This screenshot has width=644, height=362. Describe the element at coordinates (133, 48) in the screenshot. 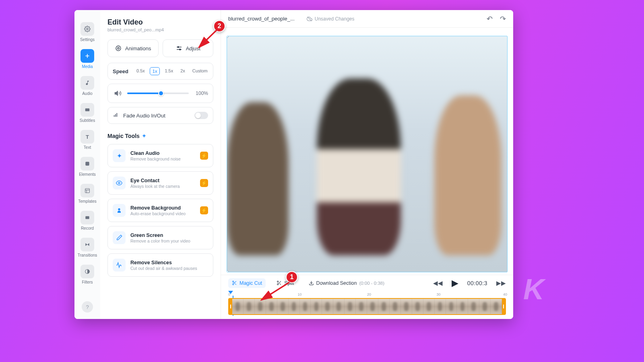

I see `animations-tab: Animations` at that location.